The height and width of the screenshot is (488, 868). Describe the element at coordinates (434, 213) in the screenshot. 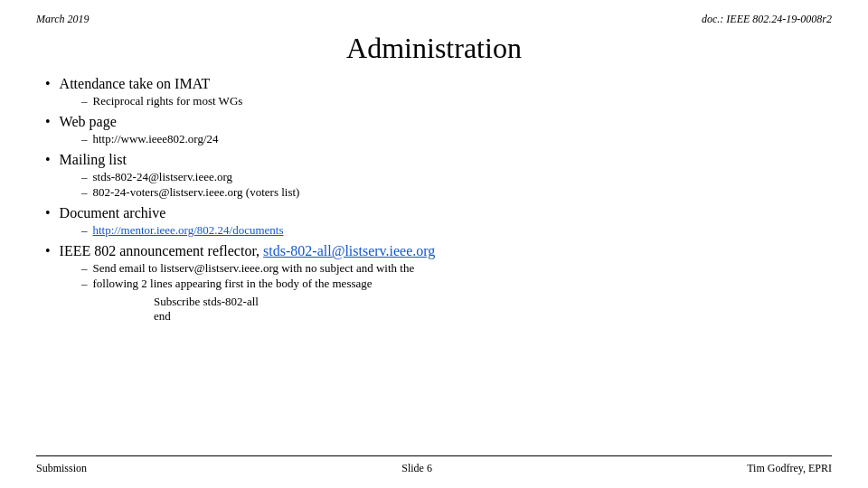

I see `bullet-docarchive-main: • Document archive` at that location.